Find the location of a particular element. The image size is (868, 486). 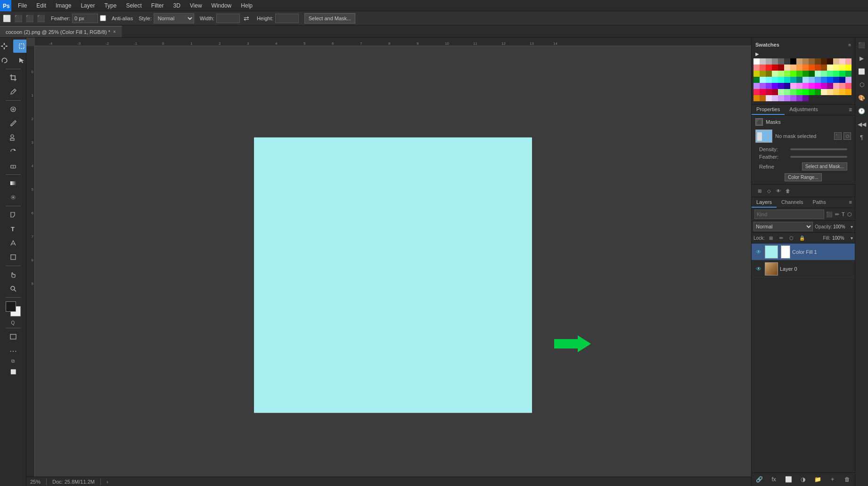

path-select is located at coordinates (13, 243).